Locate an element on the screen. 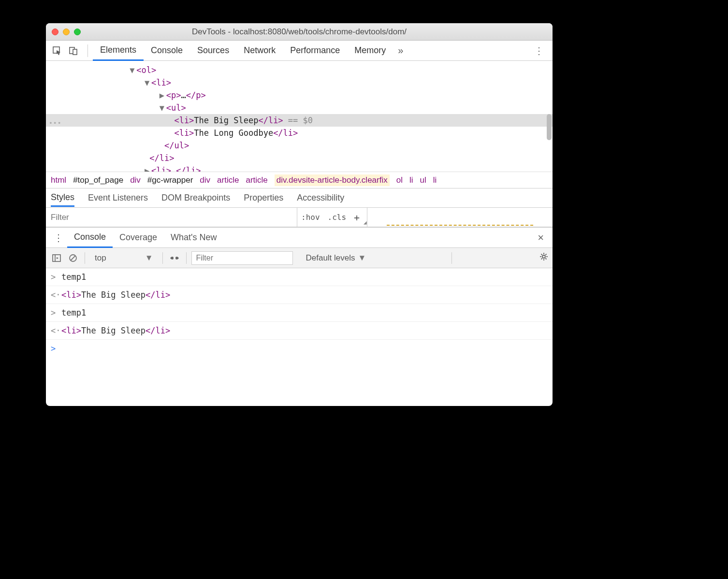 The image size is (728, 579). inspect-icon is located at coordinates (57, 51).